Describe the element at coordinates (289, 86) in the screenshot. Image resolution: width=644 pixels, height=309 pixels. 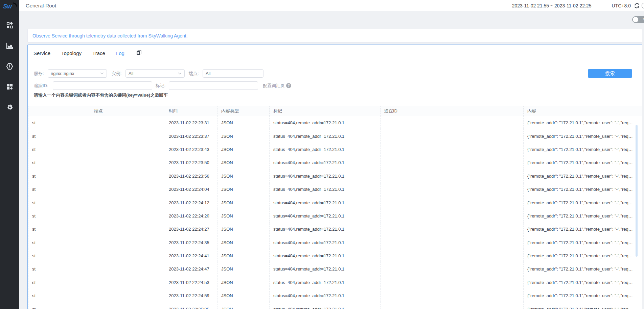
I see `question-circle-icon: ?` at that location.